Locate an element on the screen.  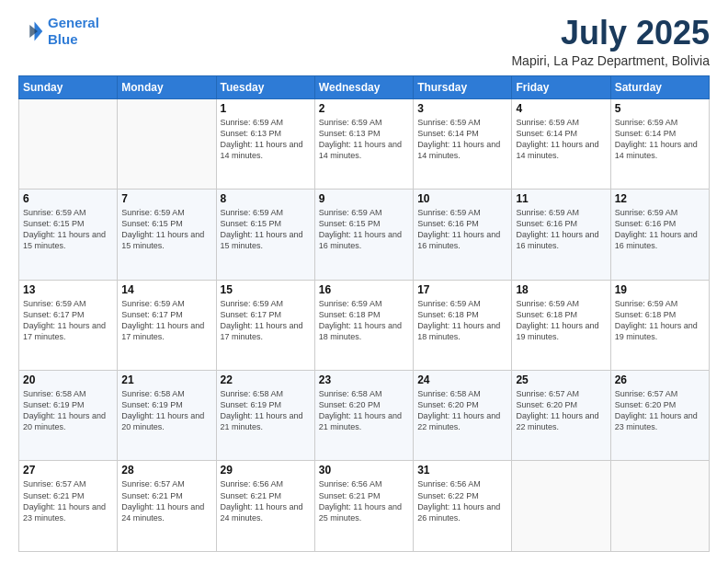
day-number: 20 is located at coordinates (68, 380).